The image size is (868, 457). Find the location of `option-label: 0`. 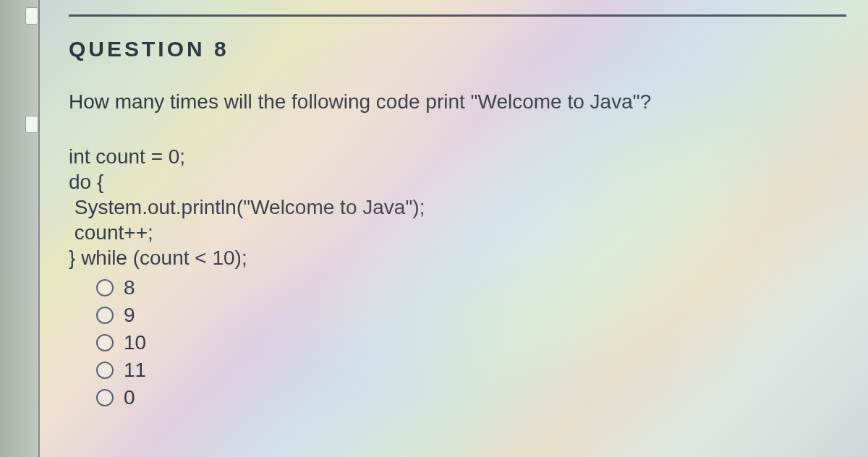

option-label: 0 is located at coordinates (129, 398).